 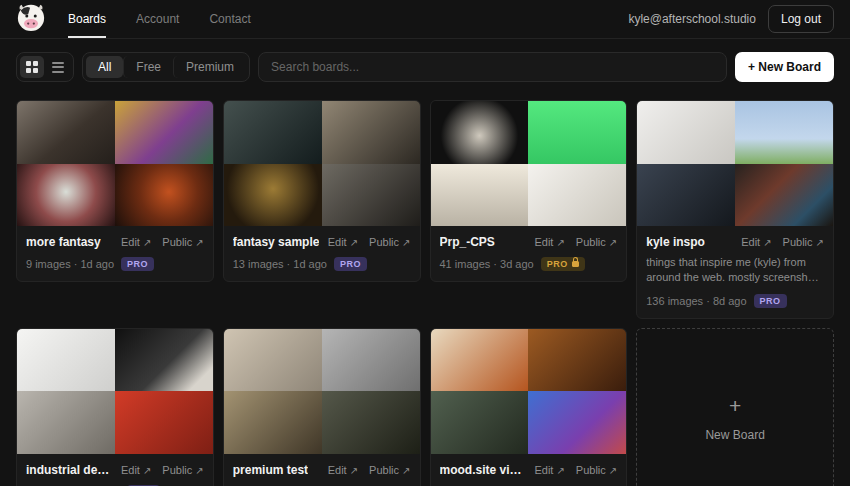 What do you see at coordinates (115, 254) in the screenshot?
I see `board-info: more fantasy Edit ↗ Public ↗ 9 images · …` at bounding box center [115, 254].